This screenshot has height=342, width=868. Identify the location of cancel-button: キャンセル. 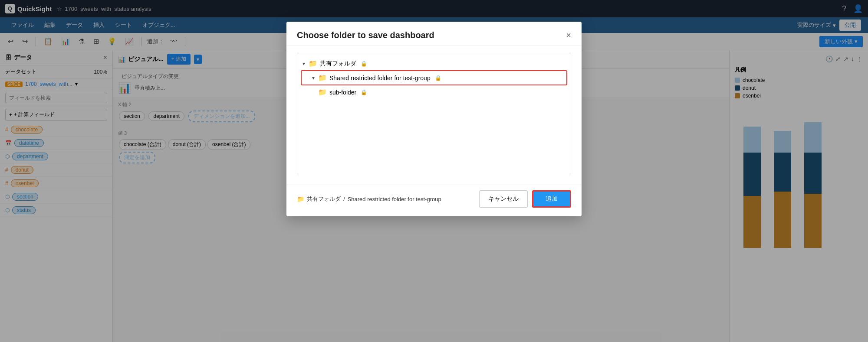
(503, 199).